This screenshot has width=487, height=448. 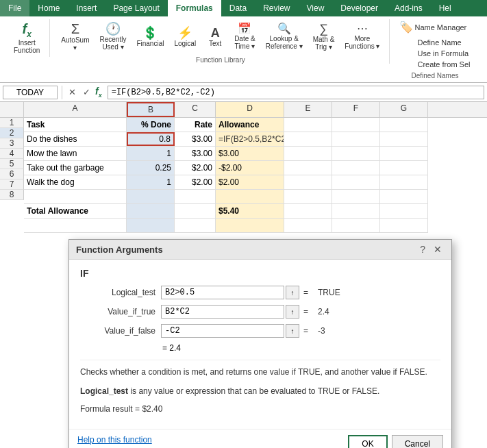 What do you see at coordinates (195, 168) in the screenshot?
I see `cell-c4: $2.00` at bounding box center [195, 168].